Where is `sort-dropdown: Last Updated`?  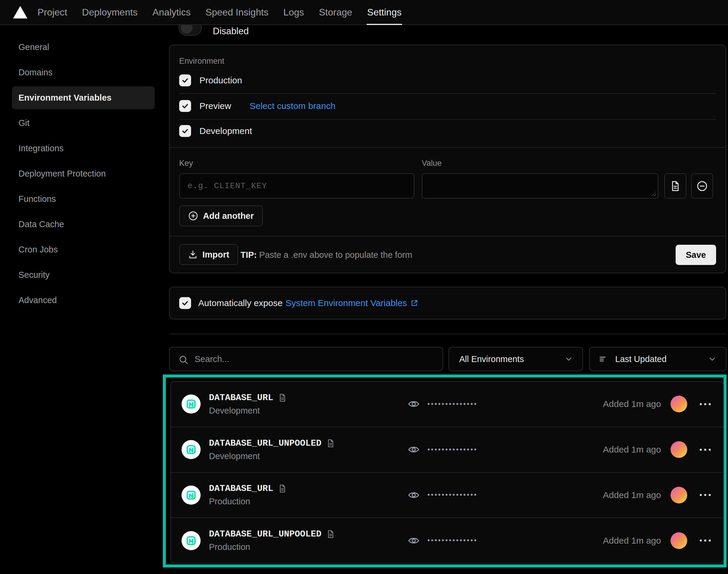
sort-dropdown: Last Updated is located at coordinates (658, 359).